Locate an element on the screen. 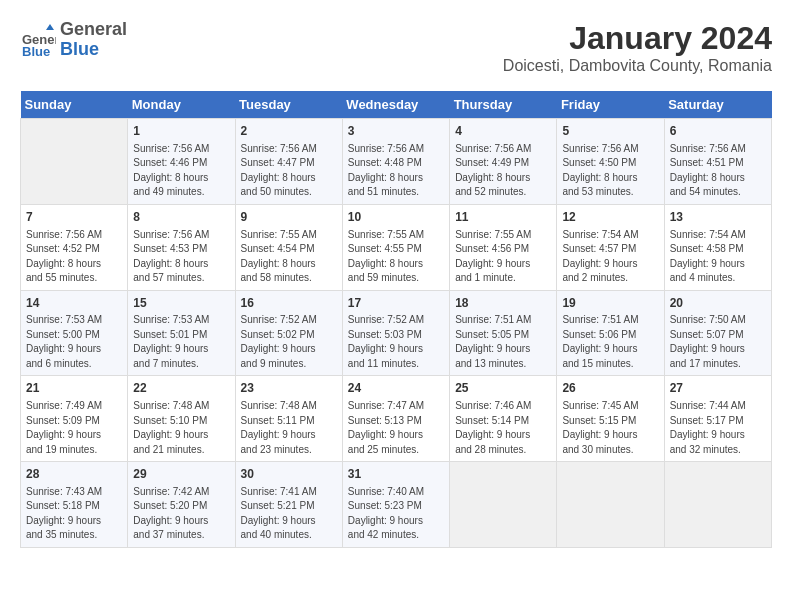 The width and height of the screenshot is (792, 612). day-info: Sunrise: 7:56 AM Sunset: 4:49 PM Dayligh… is located at coordinates (503, 171).